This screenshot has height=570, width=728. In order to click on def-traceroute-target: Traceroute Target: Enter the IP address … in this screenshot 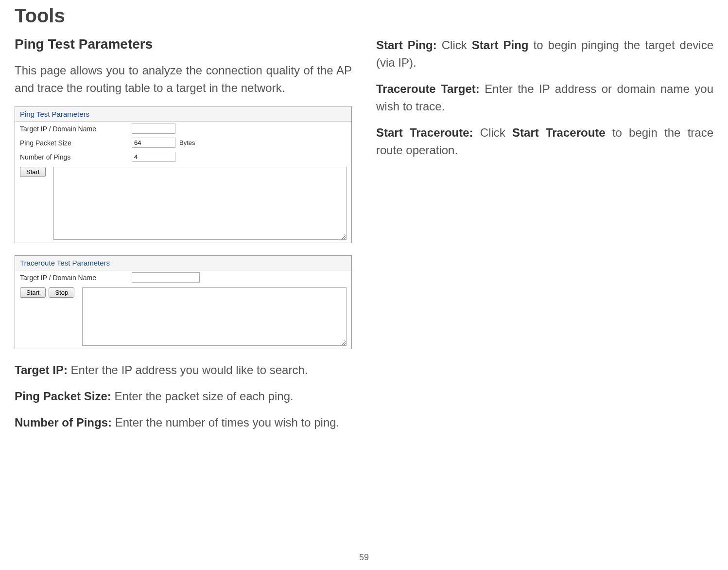, I will do `click(545, 98)`.